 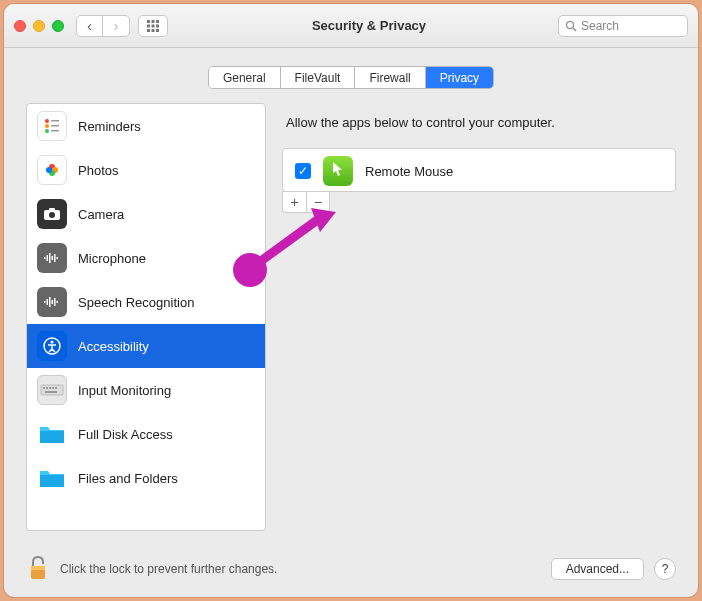 I want to click on zoom-icon, so click(x=58, y=26).